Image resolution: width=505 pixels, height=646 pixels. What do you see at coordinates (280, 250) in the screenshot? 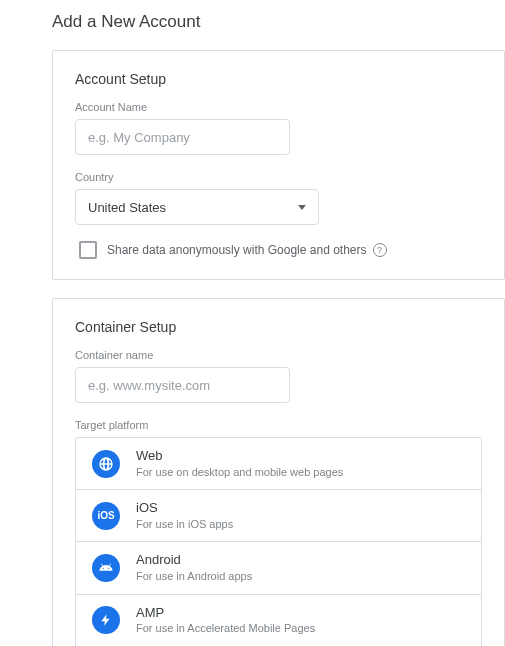
I see `share-data-row: Share data anonymously with Google and o…` at bounding box center [280, 250].